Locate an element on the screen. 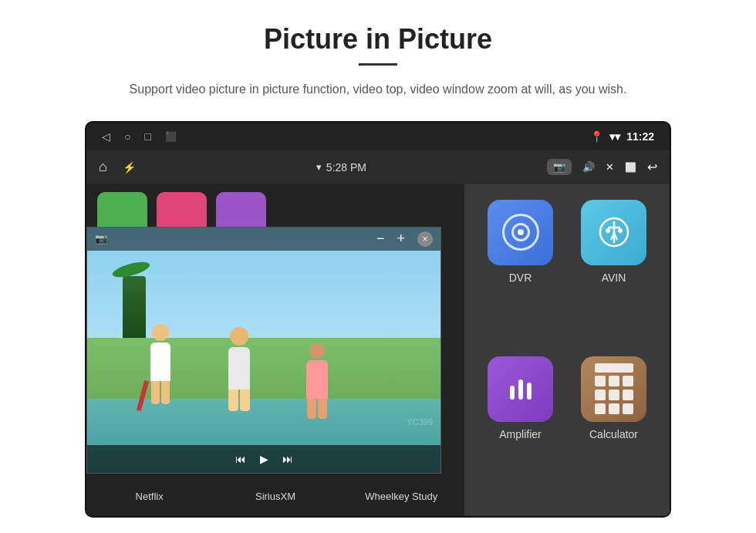 Image resolution: width=756 pixels, height=533 pixels. dvr-app-icon is located at coordinates (520, 233).